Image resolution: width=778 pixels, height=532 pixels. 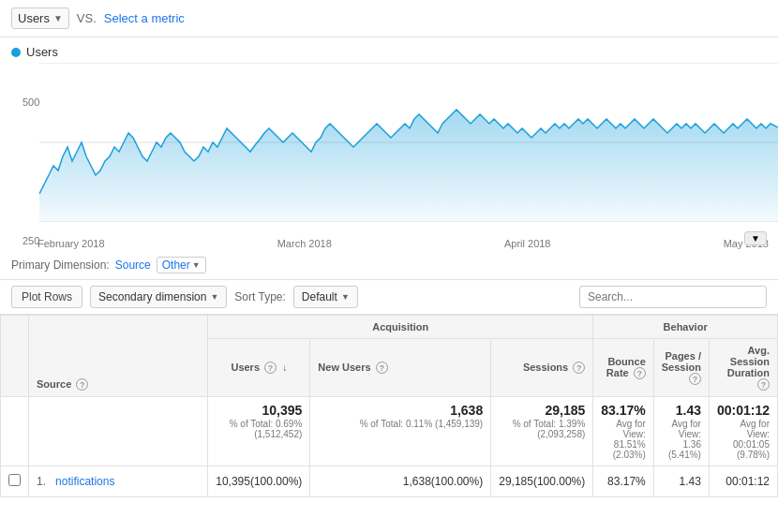 What do you see at coordinates (743, 439) in the screenshot?
I see `totals-avg-subtext: Avg for View: 00:01:05 (9.78%)` at bounding box center [743, 439].